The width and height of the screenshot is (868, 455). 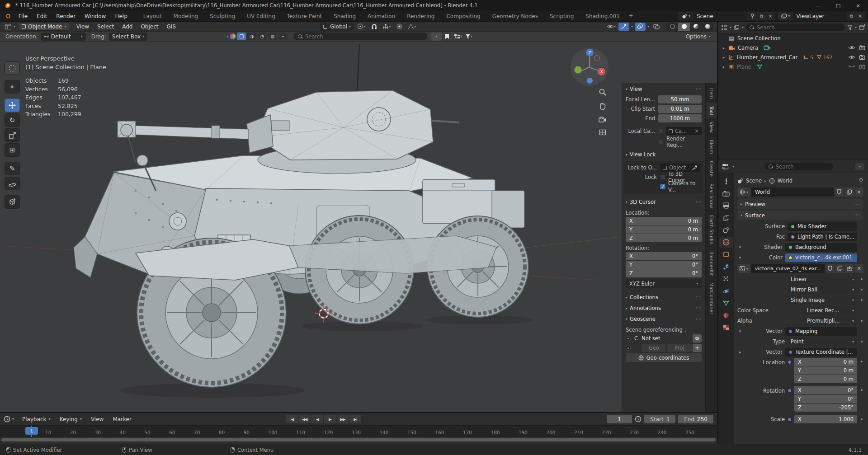 What do you see at coordinates (826, 362) in the screenshot?
I see `mapping-location-field: X0 m` at bounding box center [826, 362].